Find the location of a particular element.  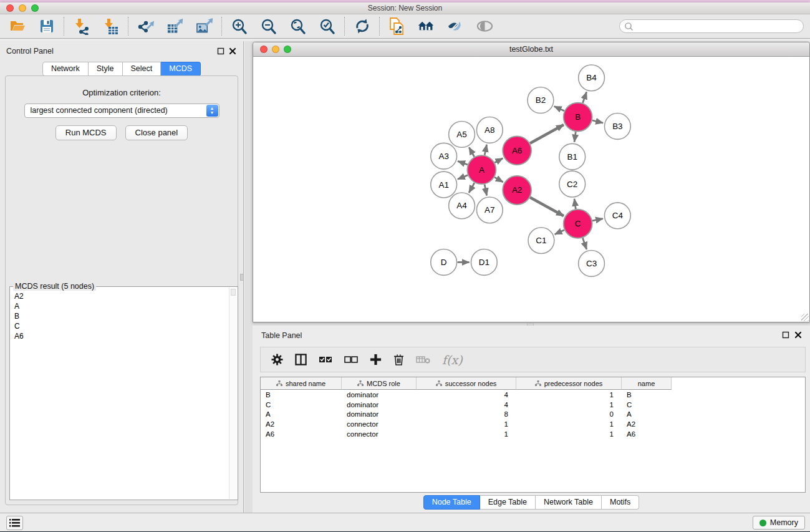

search-field is located at coordinates (711, 26).